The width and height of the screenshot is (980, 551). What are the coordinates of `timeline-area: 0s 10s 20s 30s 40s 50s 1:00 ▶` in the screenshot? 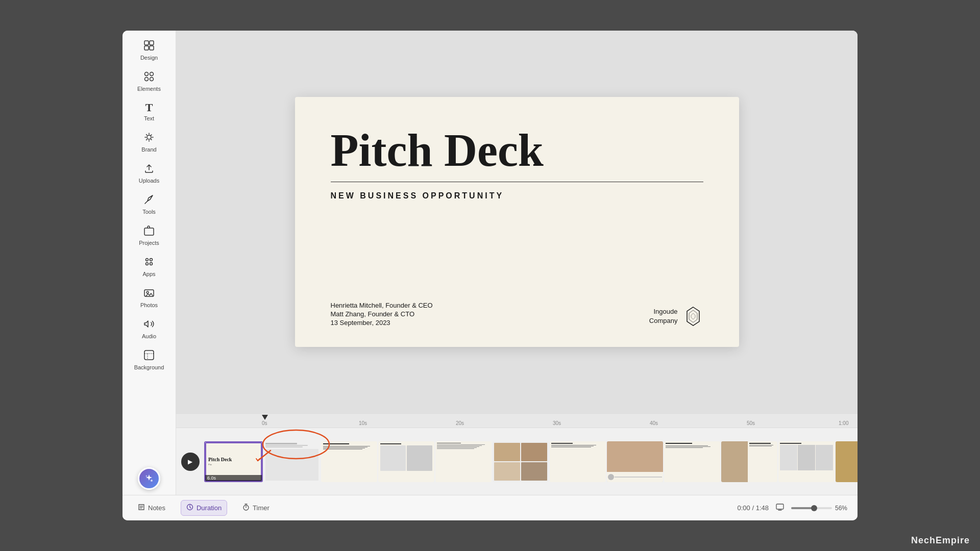 It's located at (517, 454).